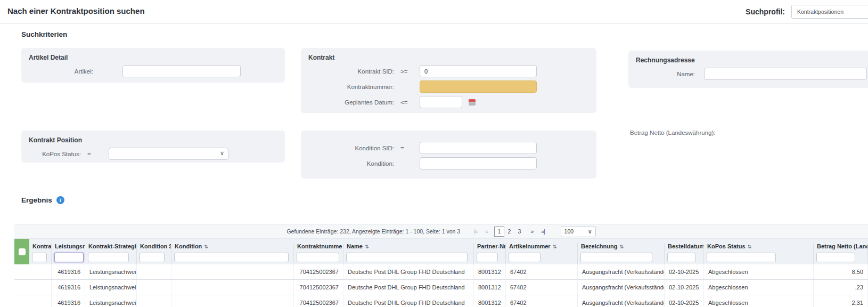  What do you see at coordinates (661, 74) in the screenshot?
I see `rechnung-name-label: Name:` at bounding box center [661, 74].